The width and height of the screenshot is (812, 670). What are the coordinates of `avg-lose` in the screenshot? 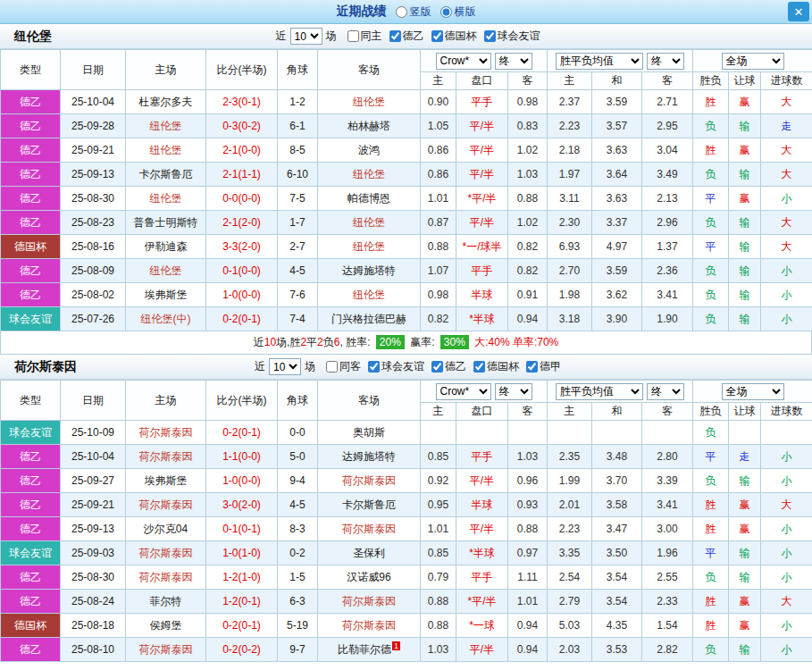 It's located at (668, 432).